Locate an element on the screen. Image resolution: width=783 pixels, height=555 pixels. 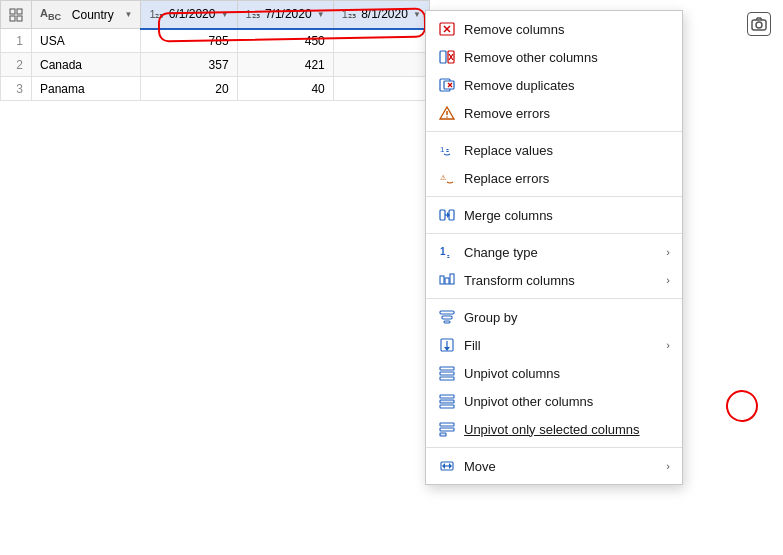
table-wrapper: ABC Country ▼ 1₂₃ 6/1/2020 ▼ is located at coordinates (215, 50).